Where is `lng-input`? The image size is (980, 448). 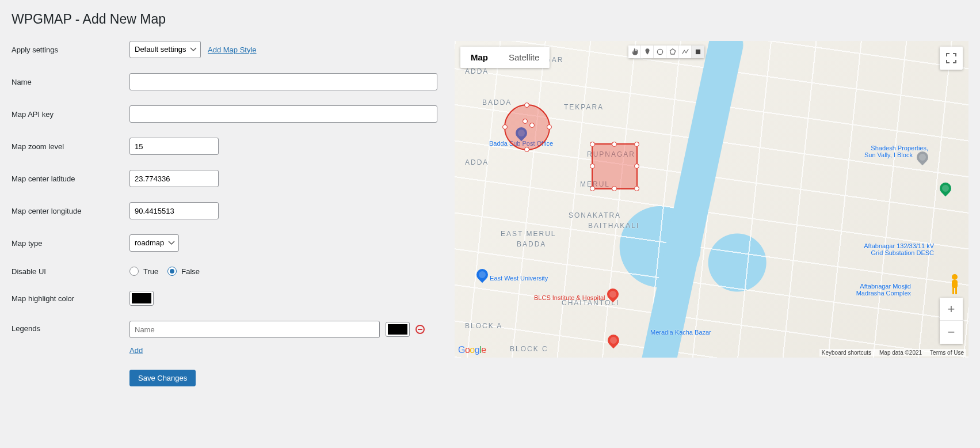 lng-input is located at coordinates (174, 211).